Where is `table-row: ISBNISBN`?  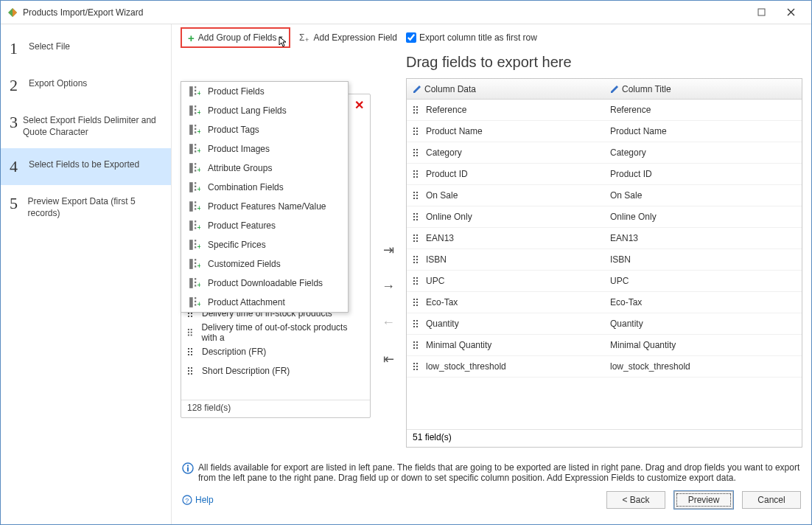 table-row: ISBNISBN is located at coordinates (604, 260).